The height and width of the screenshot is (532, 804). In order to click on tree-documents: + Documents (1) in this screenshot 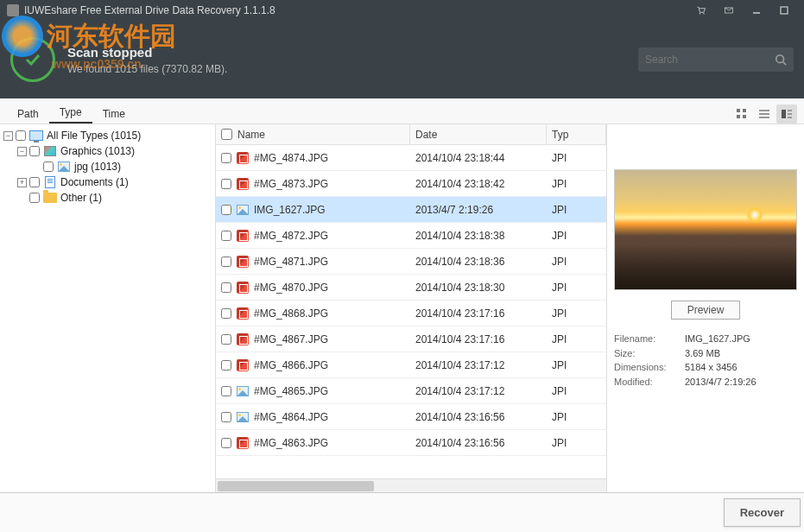, I will do `click(107, 182)`.